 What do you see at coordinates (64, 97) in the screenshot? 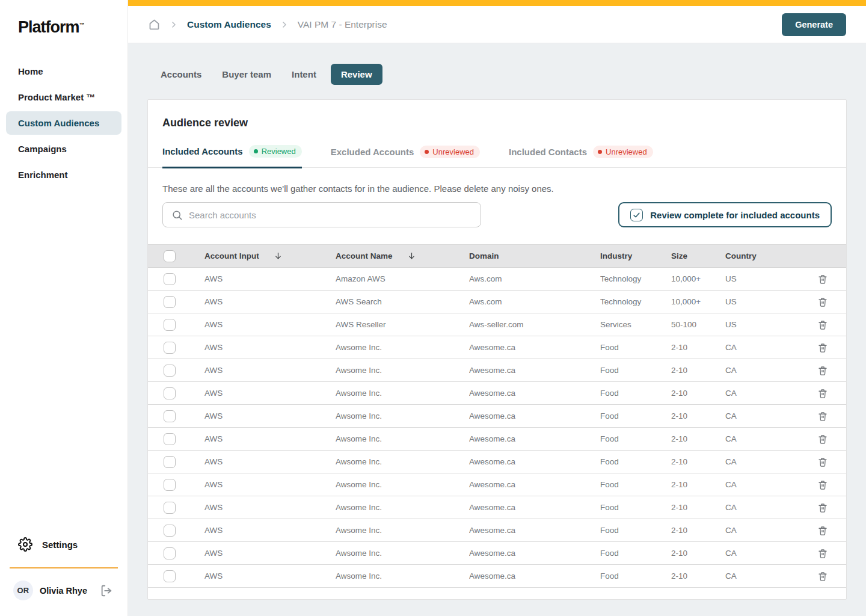
I see `sidebar-item-product-market: Product Market ™` at bounding box center [64, 97].